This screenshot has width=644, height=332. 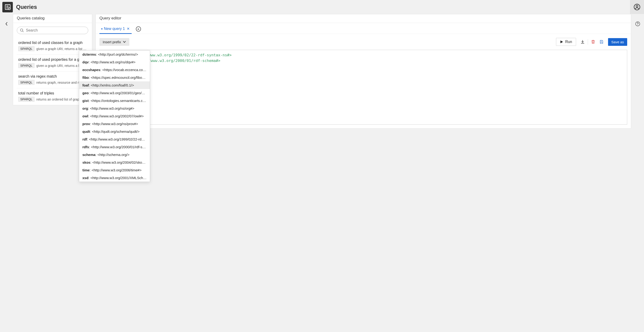 What do you see at coordinates (116, 139) in the screenshot?
I see `prefix-uri: : <http://www.w3.org/1999/02/22-rd…` at bounding box center [116, 139].